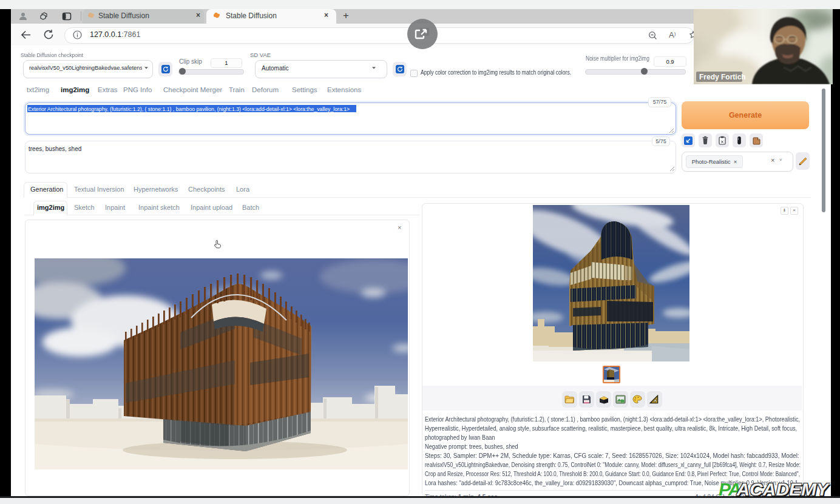 The width and height of the screenshot is (840, 504). Describe the element at coordinates (722, 77) in the screenshot. I see `svg-text: Fredy Fortich` at that location.